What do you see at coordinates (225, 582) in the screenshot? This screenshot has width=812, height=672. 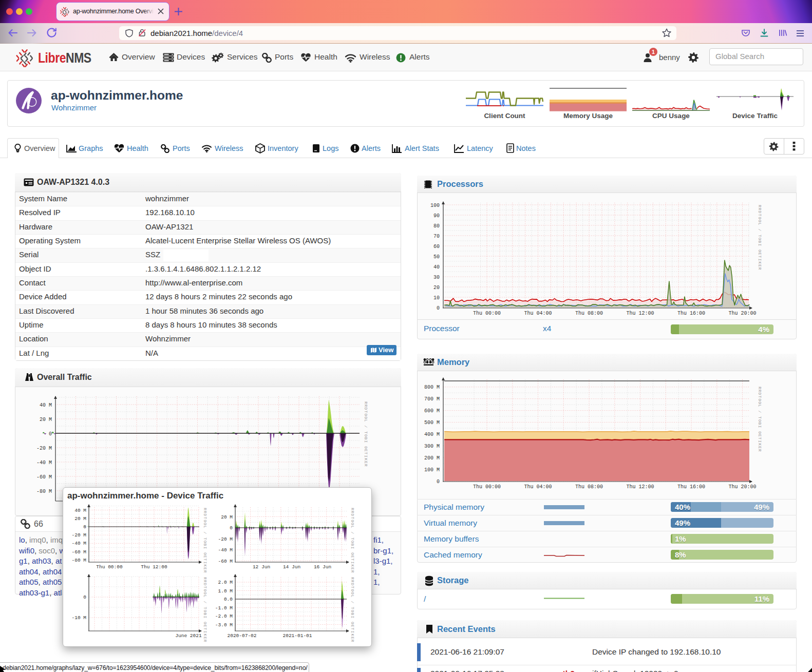 I see `svg-text: 2.0 M` at bounding box center [225, 582].